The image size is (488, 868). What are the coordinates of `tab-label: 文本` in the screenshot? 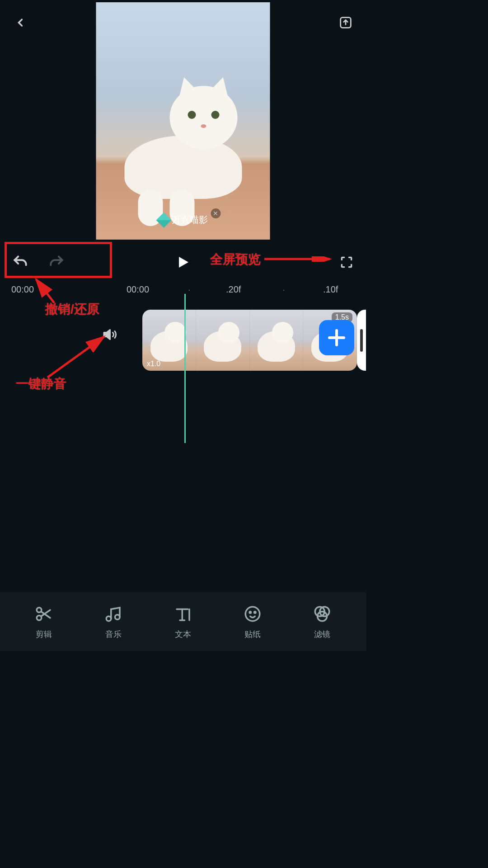 It's located at (183, 634).